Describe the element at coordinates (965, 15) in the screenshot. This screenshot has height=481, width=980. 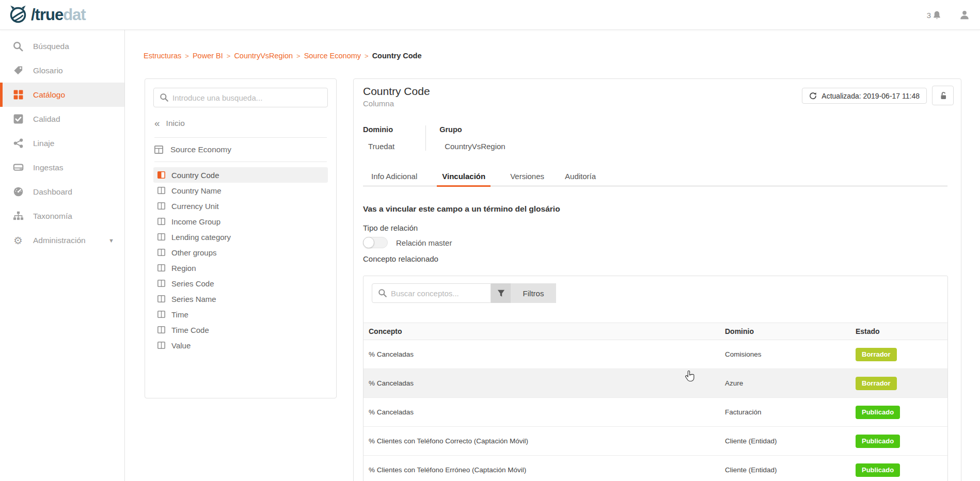
I see `user-avatar-icon` at that location.